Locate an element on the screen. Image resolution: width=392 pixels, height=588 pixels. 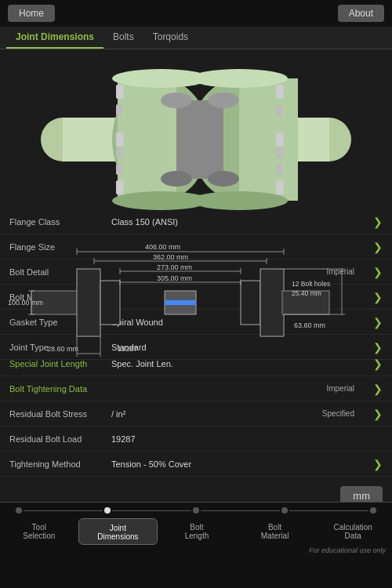
top-bar: Home About is located at coordinates (196, 13).